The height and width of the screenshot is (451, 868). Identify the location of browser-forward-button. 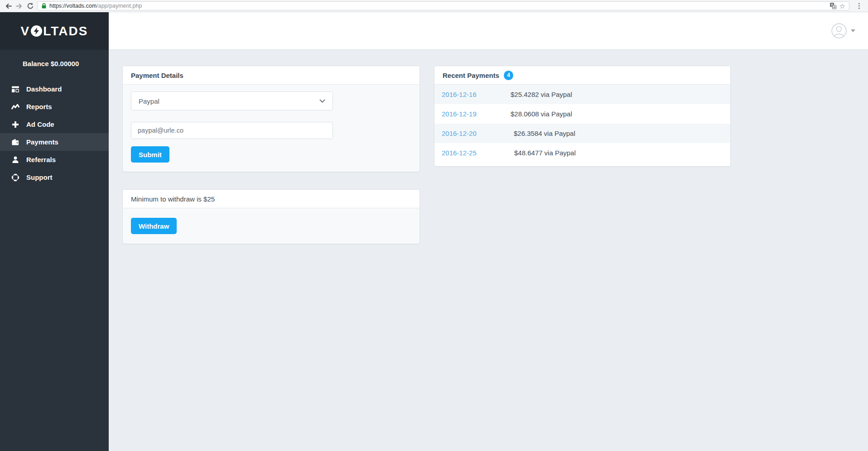
(19, 6).